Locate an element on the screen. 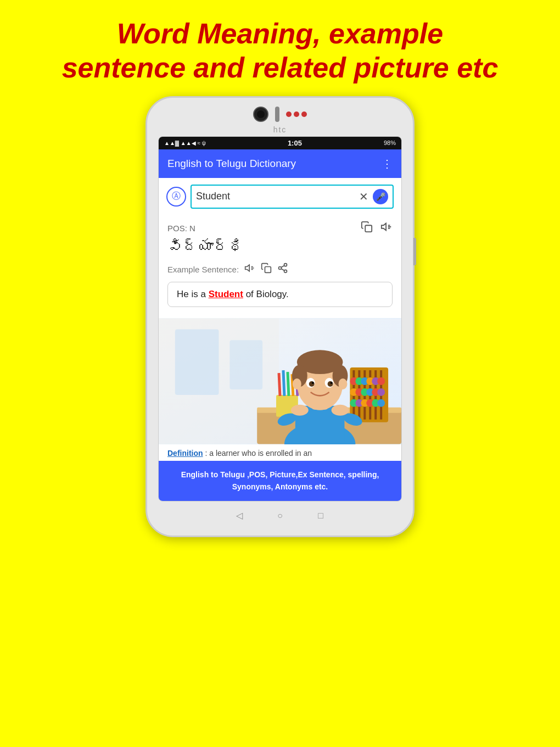 Image resolution: width=560 pixels, height=747 pixels. earpiece-speaker is located at coordinates (296, 114).